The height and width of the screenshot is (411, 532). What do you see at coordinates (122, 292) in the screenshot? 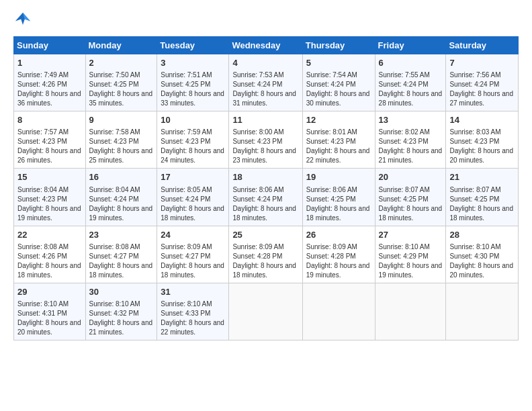
I see `day-number: 30` at bounding box center [122, 292].